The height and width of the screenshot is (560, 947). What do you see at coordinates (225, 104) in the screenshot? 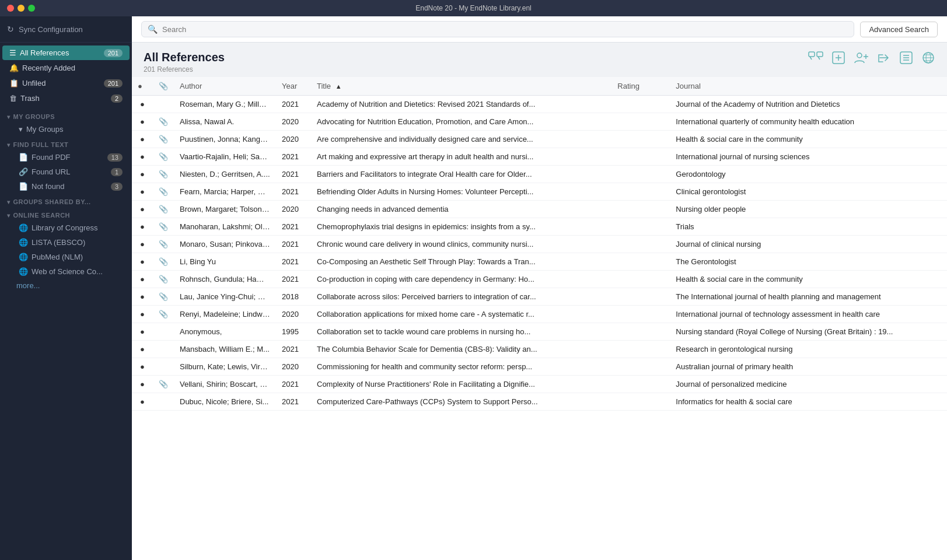
I see `ref-author: Roseman, Mary G.; Miller,...` at bounding box center [225, 104].